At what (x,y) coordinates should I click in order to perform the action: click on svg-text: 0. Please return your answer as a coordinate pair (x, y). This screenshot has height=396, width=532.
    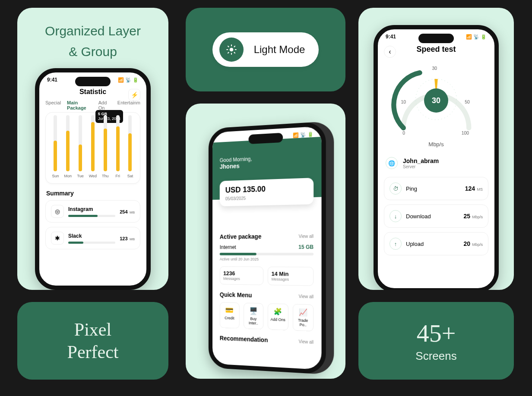
    Looking at the image, I should click on (404, 133).